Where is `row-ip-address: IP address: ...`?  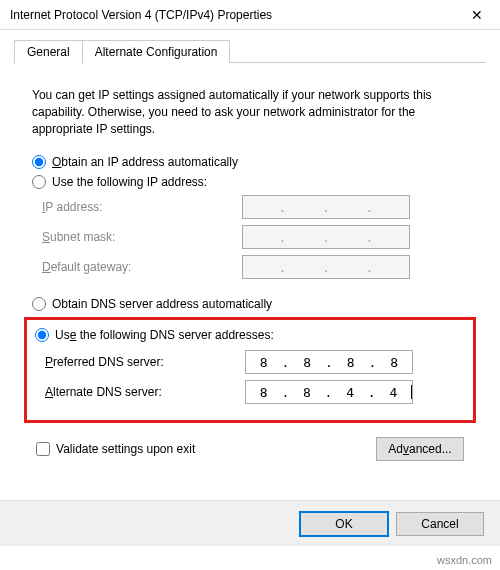 row-ip-address: IP address: ... is located at coordinates (255, 207).